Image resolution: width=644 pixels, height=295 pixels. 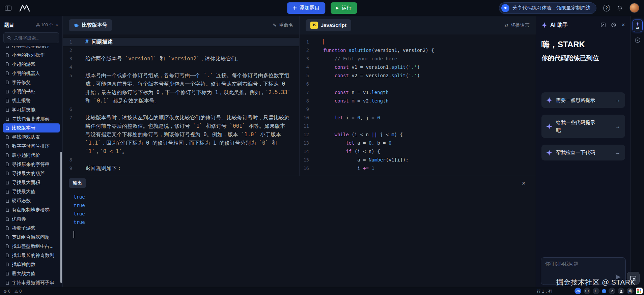 What do you see at coordinates (8, 8) in the screenshot?
I see `sidebar-toggle-icon` at bounding box center [8, 8].